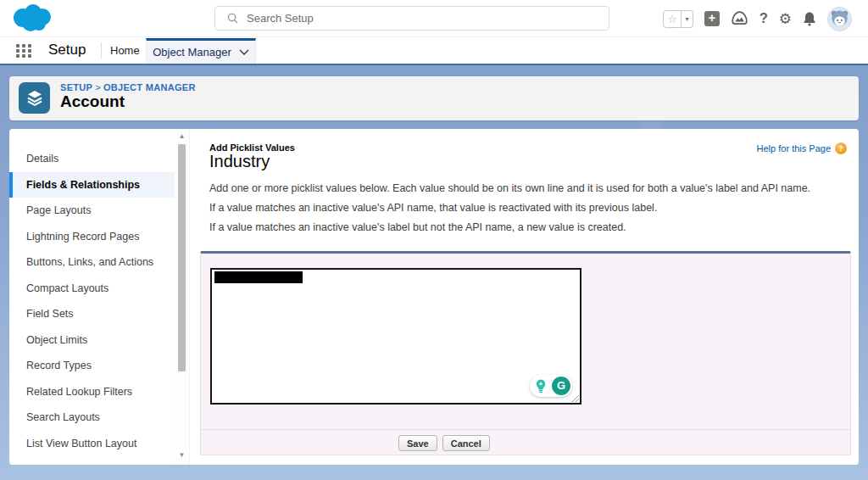 The width and height of the screenshot is (868, 480). Describe the element at coordinates (561, 386) in the screenshot. I see `grammarly-g-icon: G` at that location.